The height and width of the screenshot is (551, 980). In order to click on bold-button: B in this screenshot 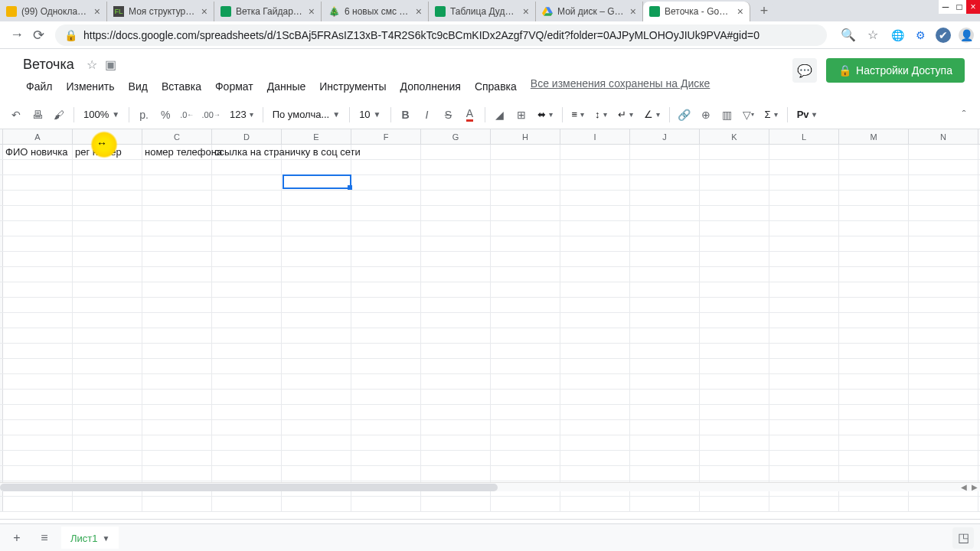, I will do `click(406, 115)`.